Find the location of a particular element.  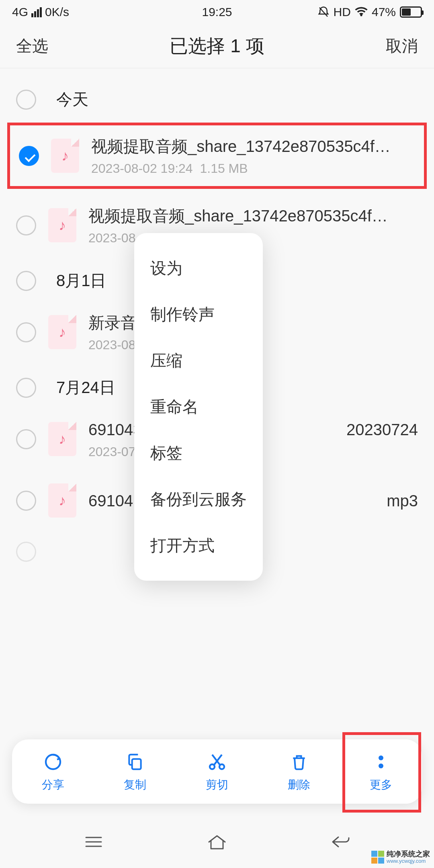

share-label: 分享 is located at coordinates (53, 785).